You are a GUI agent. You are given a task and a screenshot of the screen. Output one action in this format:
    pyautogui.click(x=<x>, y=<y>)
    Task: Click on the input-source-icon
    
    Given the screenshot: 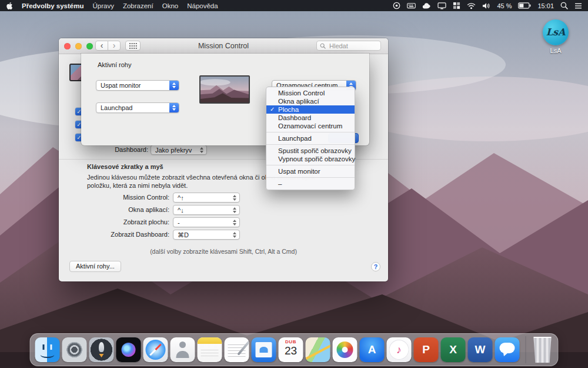 What is the action you would take?
    pyautogui.click(x=456, y=6)
    